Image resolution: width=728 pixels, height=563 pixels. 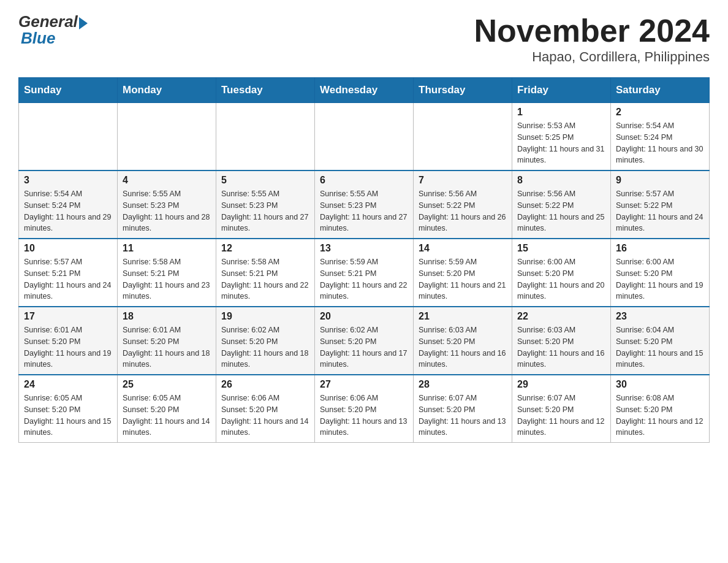 I want to click on day-number: 20, so click(x=364, y=316).